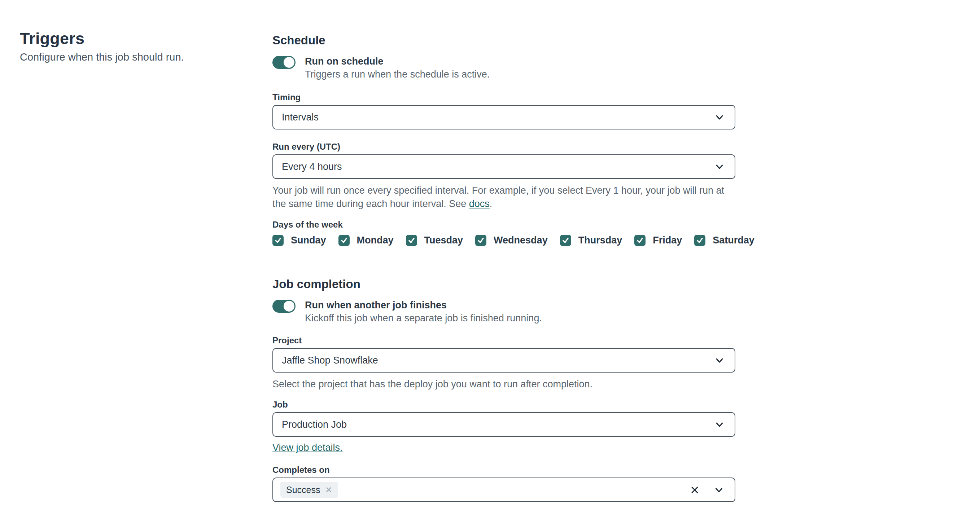 This screenshot has width=980, height=528. What do you see at coordinates (303, 490) in the screenshot?
I see `status-tag-label: Success` at bounding box center [303, 490].